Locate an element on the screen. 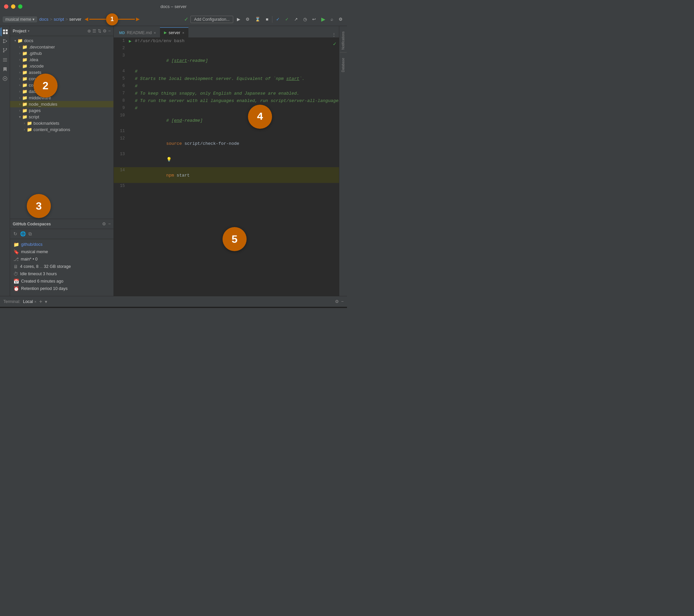 This screenshot has height=616, width=694. panel-settings-icon: ⚙ is located at coordinates (105, 31).